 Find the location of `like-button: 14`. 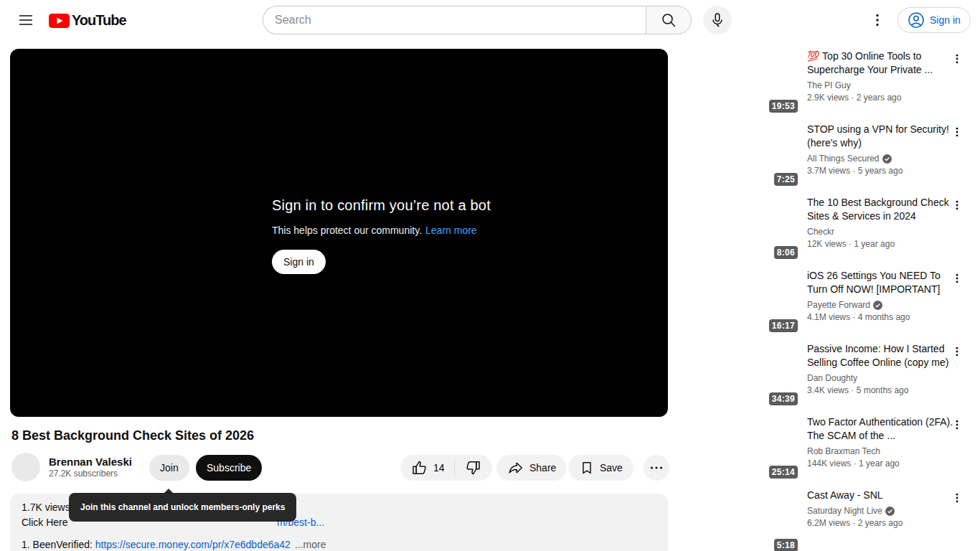

like-button: 14 is located at coordinates (428, 468).